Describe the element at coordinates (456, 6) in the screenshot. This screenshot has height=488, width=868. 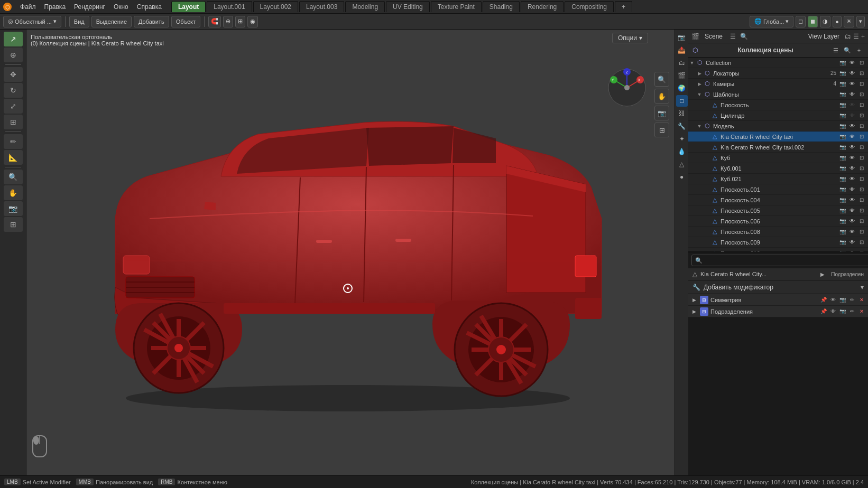
I see `tab-texture-paint: Texture Paint` at that location.